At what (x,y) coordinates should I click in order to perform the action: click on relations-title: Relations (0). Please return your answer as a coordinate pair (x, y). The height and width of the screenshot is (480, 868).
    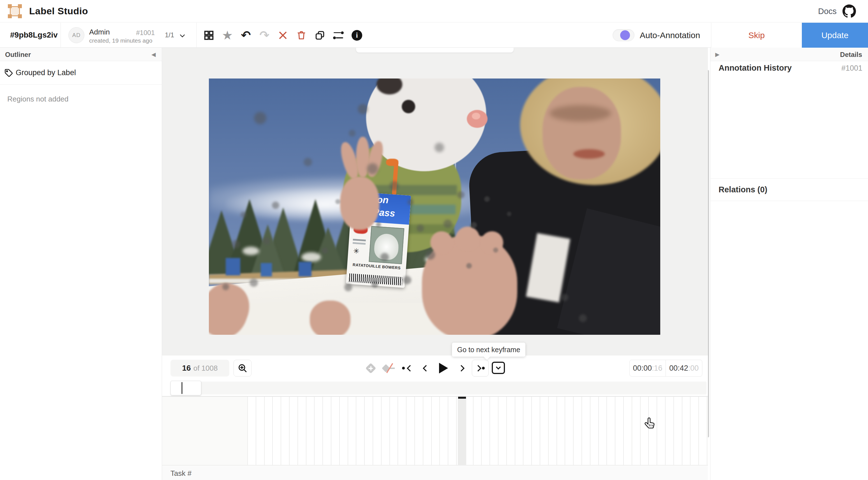
    Looking at the image, I should click on (743, 189).